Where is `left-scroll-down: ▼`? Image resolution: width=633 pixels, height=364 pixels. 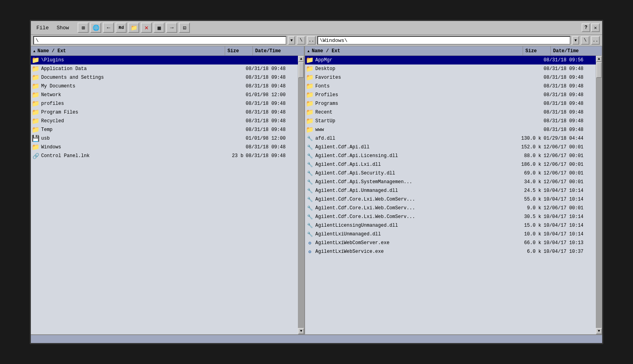
left-scroll-down: ▼ is located at coordinates (301, 331).